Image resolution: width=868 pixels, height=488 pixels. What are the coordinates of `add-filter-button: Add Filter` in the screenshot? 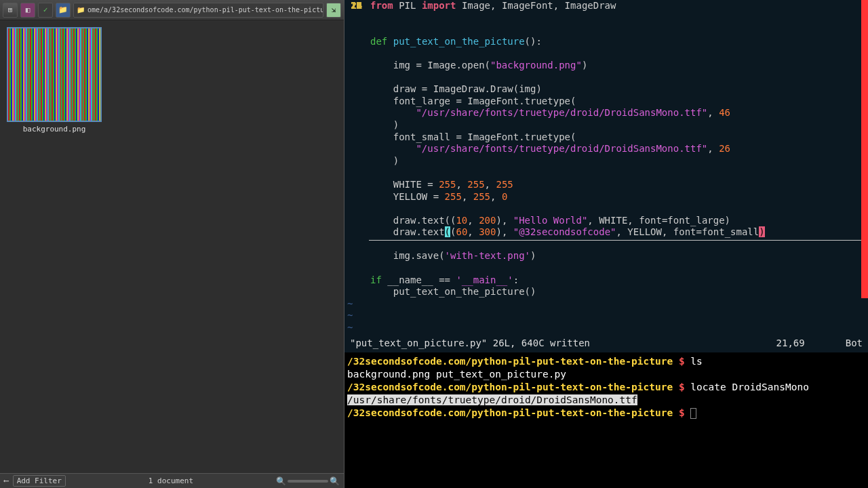 It's located at (39, 481).